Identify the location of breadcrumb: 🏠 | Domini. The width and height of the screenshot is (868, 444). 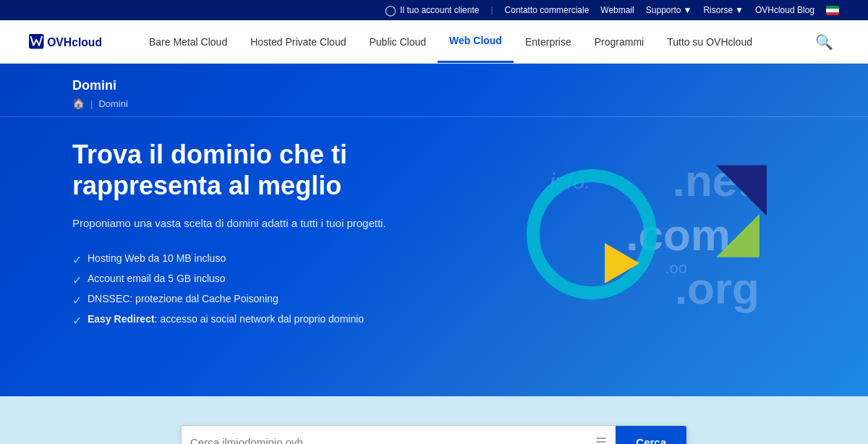
(434, 103).